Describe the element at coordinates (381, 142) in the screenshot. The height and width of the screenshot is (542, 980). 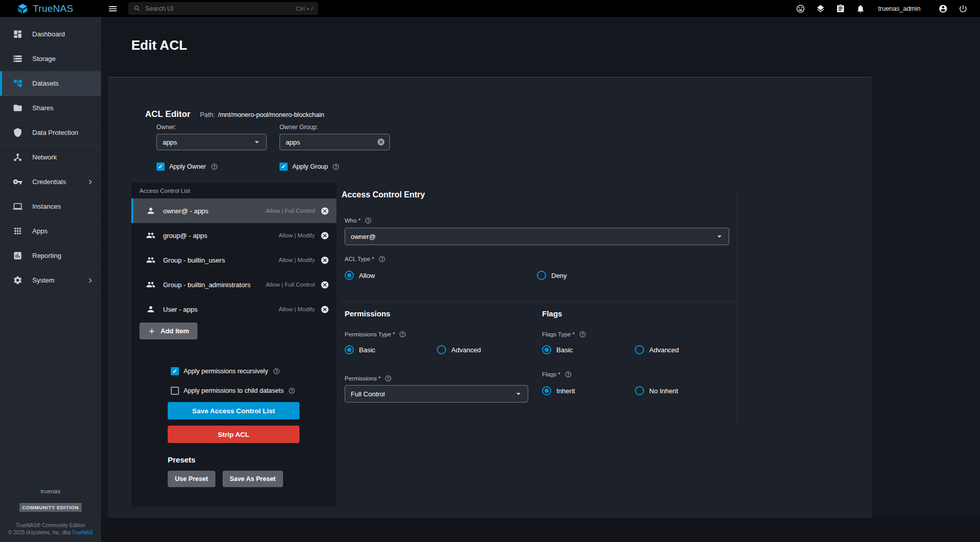
I see `clear-icon` at that location.